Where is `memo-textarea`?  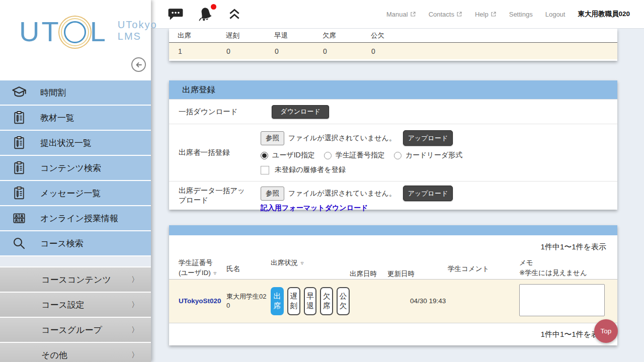 memo-textarea is located at coordinates (562, 300).